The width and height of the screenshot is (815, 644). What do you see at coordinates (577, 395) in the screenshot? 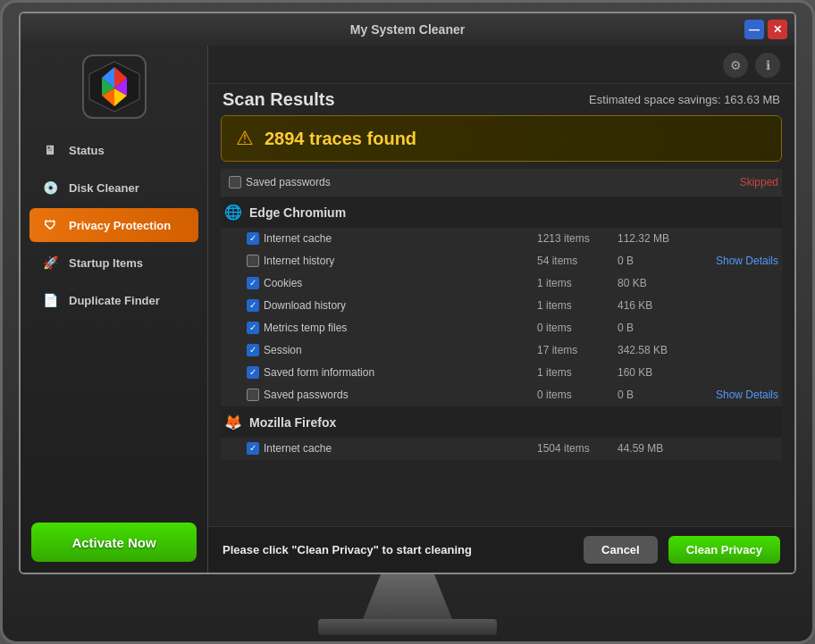
I see `edge-saved-passwords-count: 0 items` at bounding box center [577, 395].